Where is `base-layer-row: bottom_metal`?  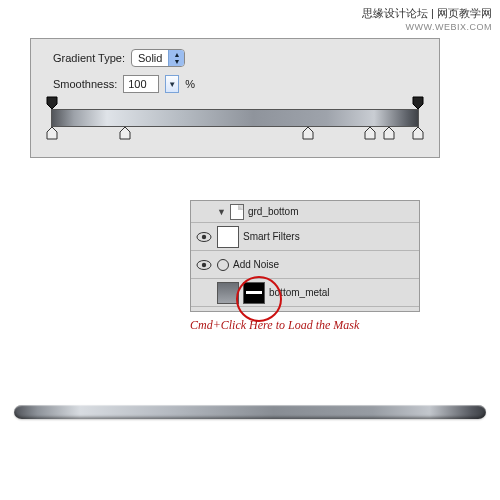 base-layer-row: bottom_metal is located at coordinates (305, 293).